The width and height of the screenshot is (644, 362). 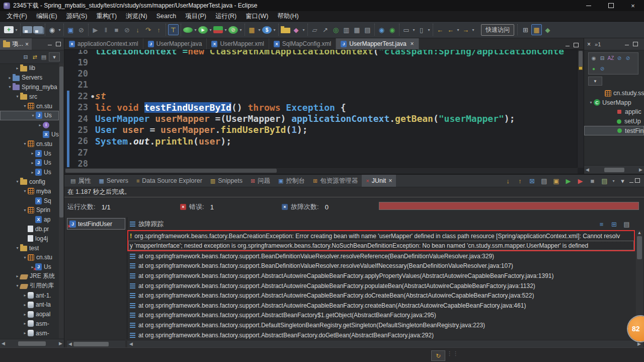 What do you see at coordinates (544, 181) in the screenshot?
I see `show-skipped-tests-icon: ▤` at bounding box center [544, 181].